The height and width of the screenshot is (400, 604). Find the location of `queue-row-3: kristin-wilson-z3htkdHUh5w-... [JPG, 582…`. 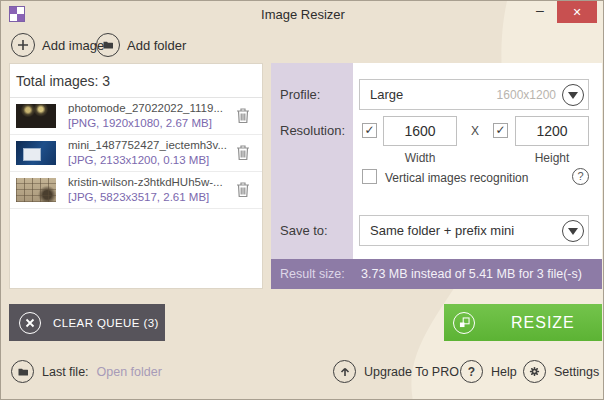

queue-row-3: kristin-wilson-z3htkdHUh5w-... [JPG, 582… is located at coordinates (136, 190).